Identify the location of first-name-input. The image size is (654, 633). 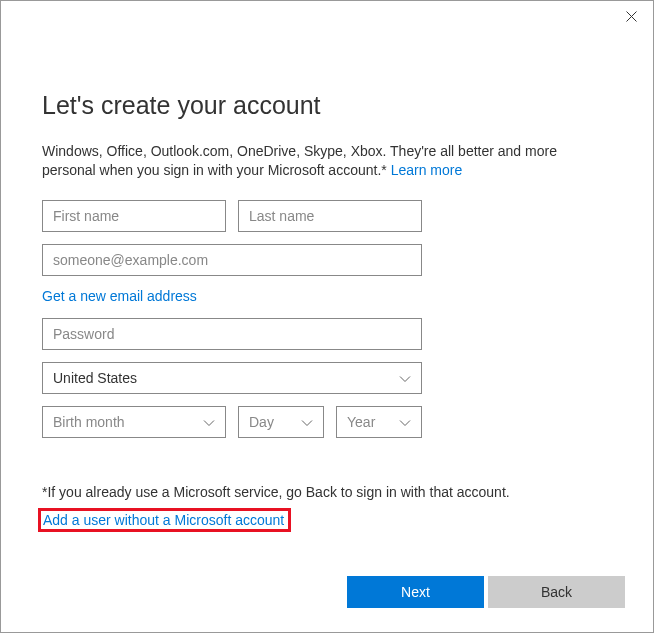
(134, 216).